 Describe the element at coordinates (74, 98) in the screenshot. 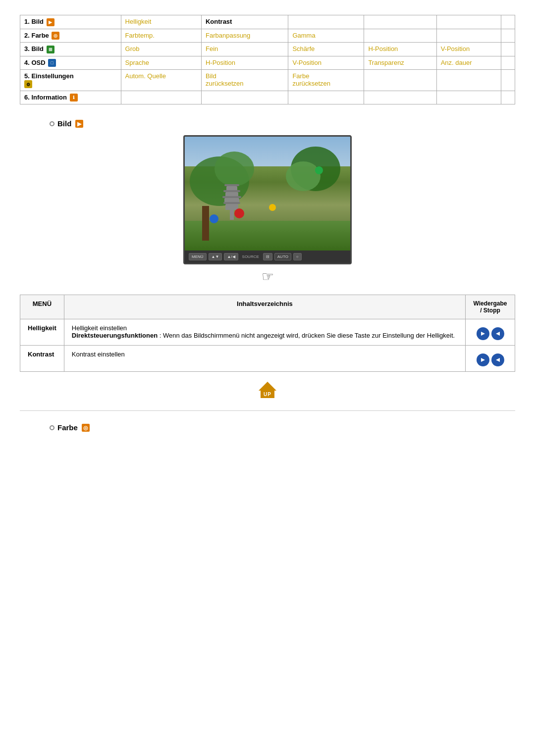

I see `information-icon: ℹ` at that location.